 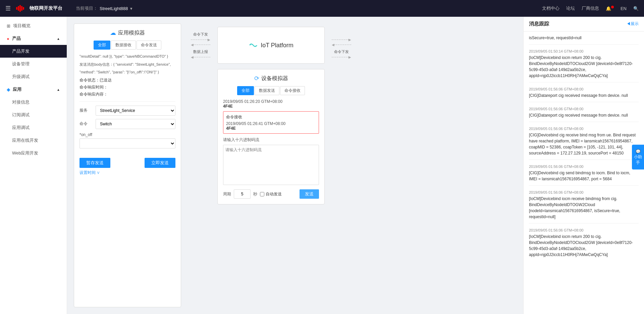 I want to click on sidebar-item-device-mgmt: 设备管理, so click(x=34, y=64).